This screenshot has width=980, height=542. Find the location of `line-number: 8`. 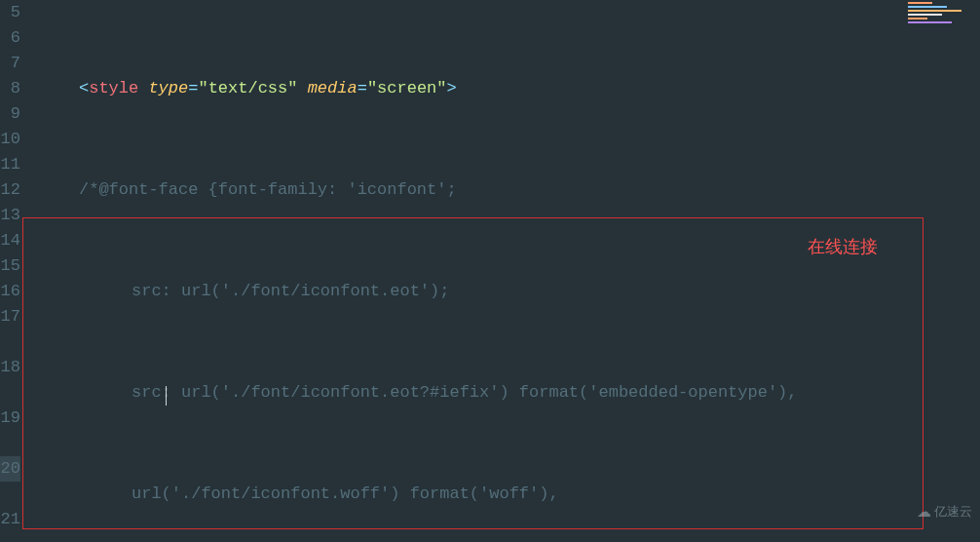

line-number: 8 is located at coordinates (10, 89).